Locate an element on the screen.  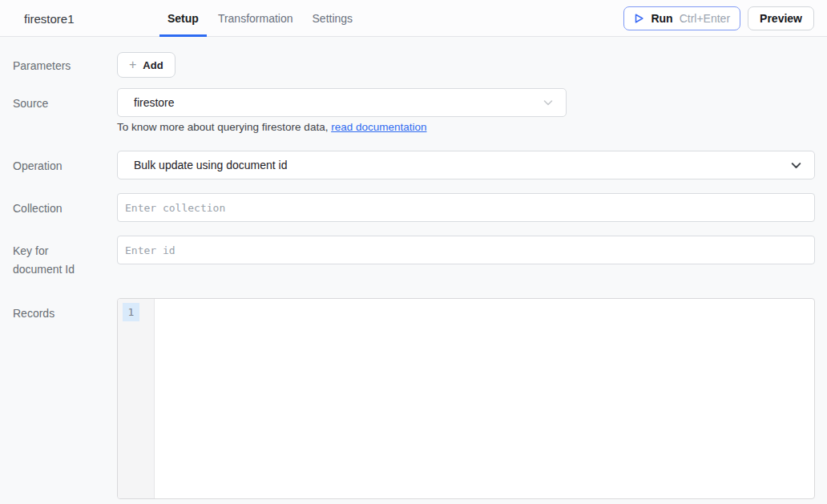
code-editor-gutter: 1 is located at coordinates (136, 399).